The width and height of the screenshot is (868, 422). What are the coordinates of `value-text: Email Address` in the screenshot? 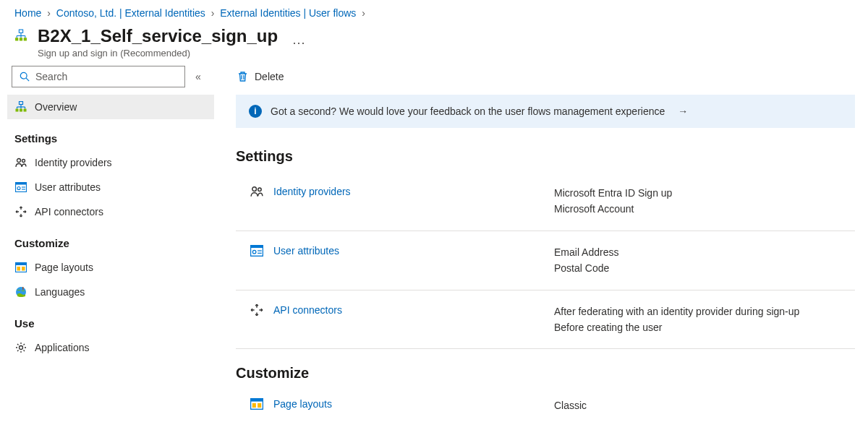 It's located at (705, 252).